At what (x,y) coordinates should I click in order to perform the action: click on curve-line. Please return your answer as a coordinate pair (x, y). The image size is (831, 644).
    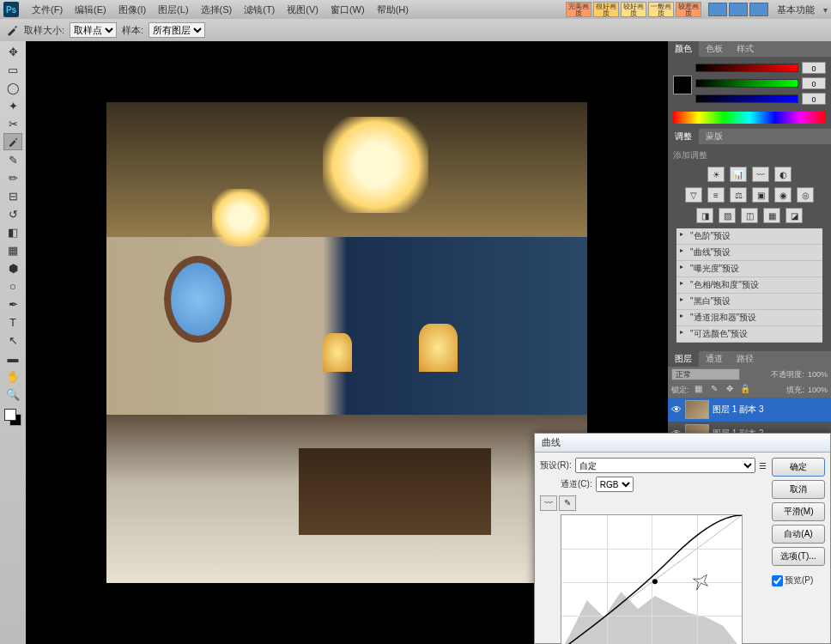
    Looking at the image, I should click on (652, 580).